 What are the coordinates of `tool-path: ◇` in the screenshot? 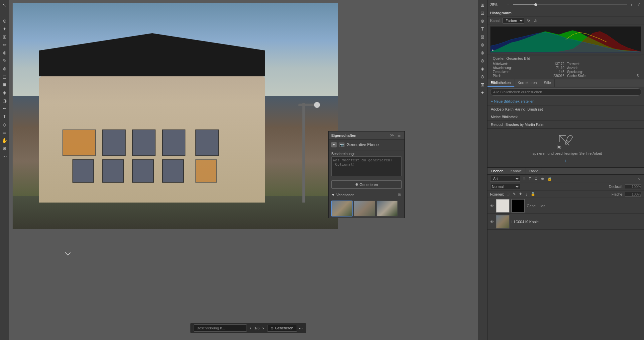 It's located at (5, 125).